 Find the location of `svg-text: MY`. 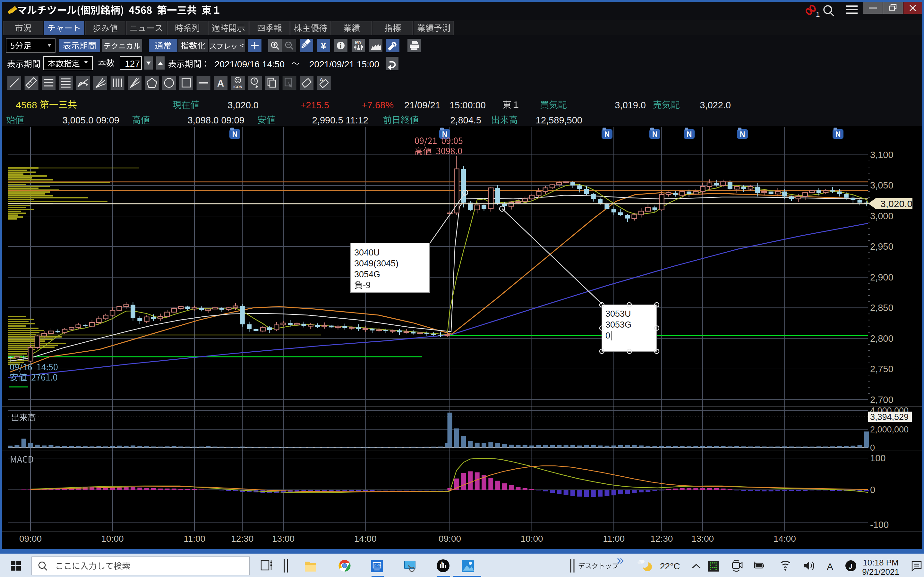

svg-text: MY is located at coordinates (359, 42).